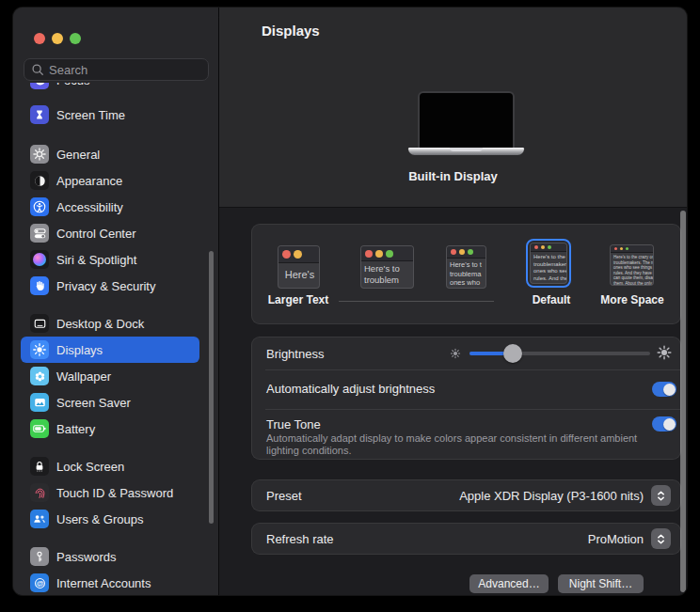 The height and width of the screenshot is (612, 700). What do you see at coordinates (664, 389) in the screenshot?
I see `auto-brightness-toggle` at bounding box center [664, 389].